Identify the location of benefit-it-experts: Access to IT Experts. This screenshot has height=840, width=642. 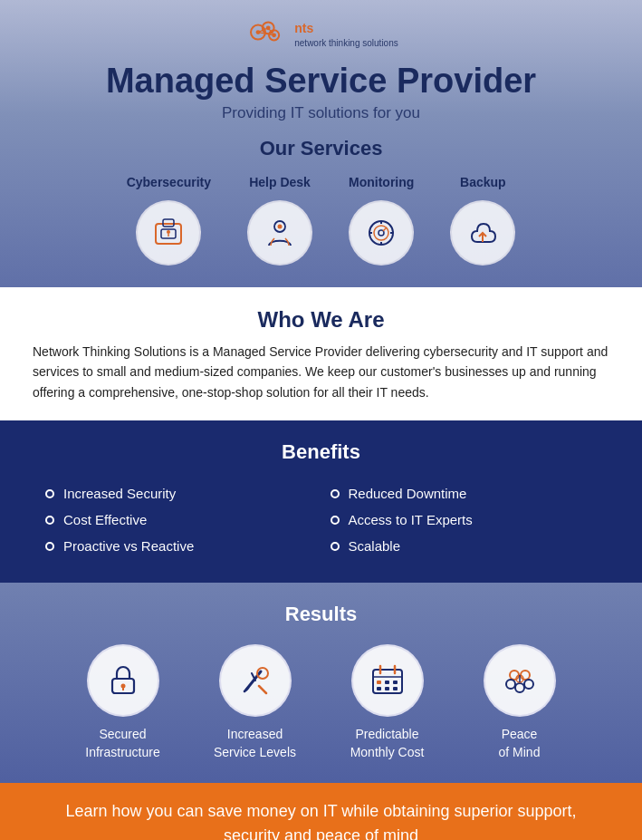
(464, 520).